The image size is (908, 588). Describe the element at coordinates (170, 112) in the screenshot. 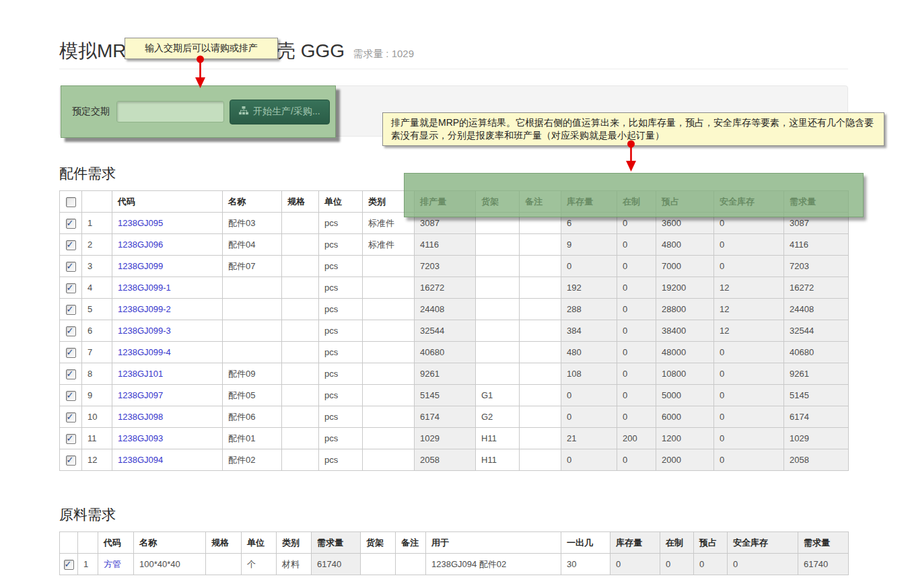

I see `delivery-date-input` at that location.